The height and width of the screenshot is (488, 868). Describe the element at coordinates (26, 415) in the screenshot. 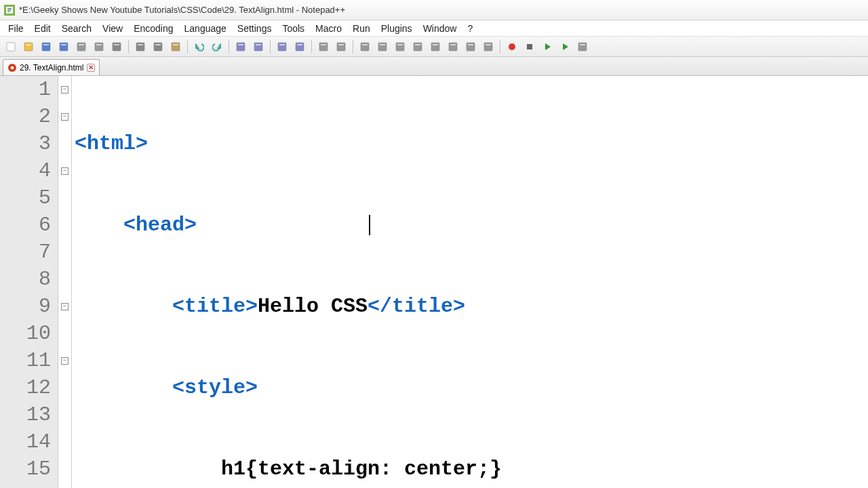

I see `line-number: 13` at that location.